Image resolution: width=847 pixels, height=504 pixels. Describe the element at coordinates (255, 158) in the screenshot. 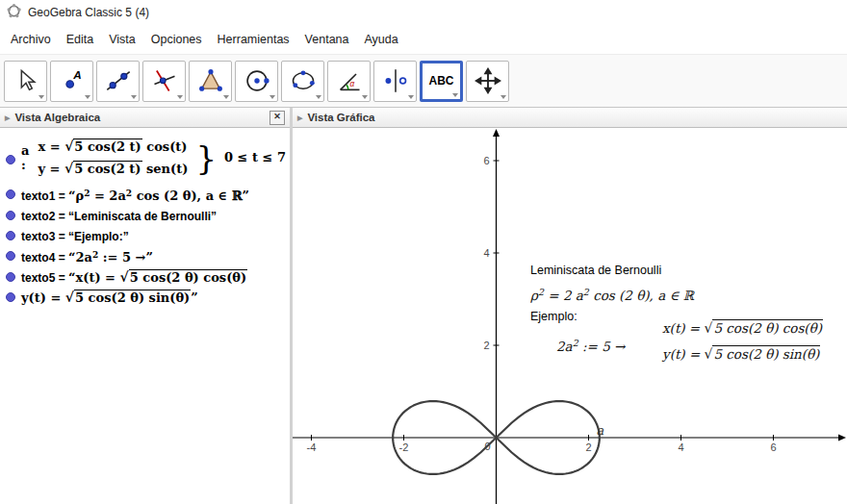

I see `param-condition: 0 ≤ t ≤ 7` at that location.